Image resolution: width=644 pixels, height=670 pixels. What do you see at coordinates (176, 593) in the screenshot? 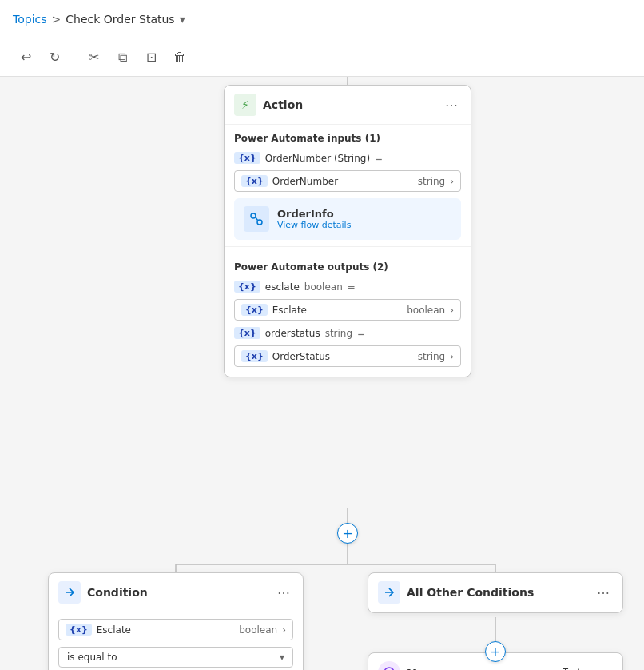
I see `condition-node-header: Condition ⋯` at bounding box center [176, 593].